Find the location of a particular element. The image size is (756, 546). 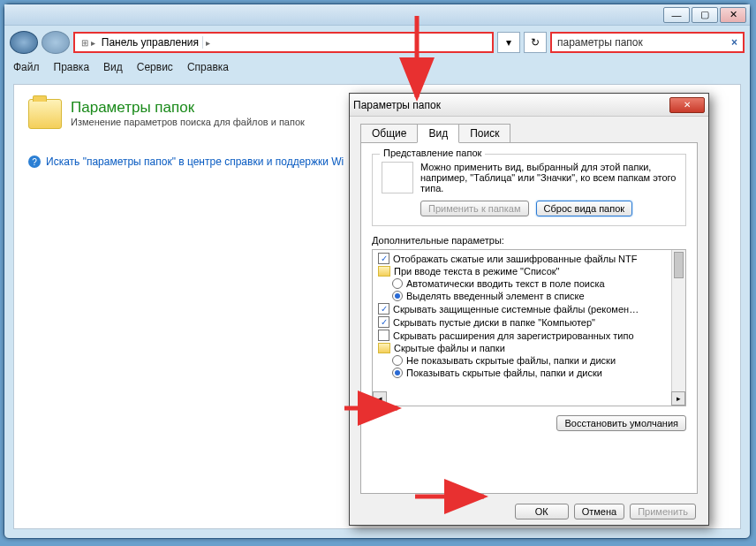

tab-search: Поиск is located at coordinates (484, 133).